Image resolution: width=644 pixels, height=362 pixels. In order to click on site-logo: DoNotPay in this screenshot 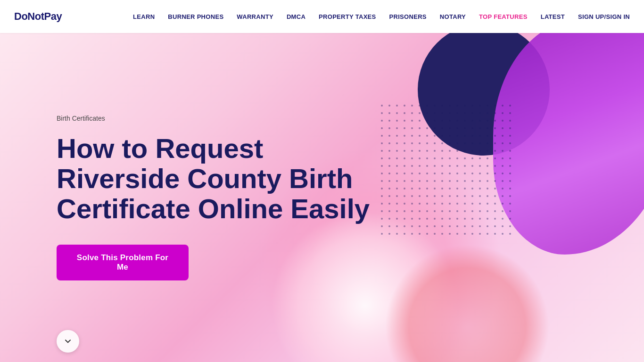, I will do `click(38, 16)`.